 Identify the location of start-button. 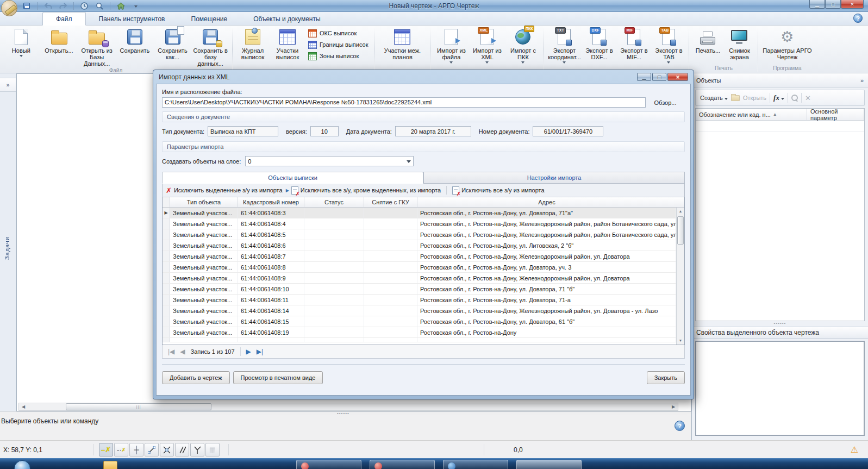
(22, 465).